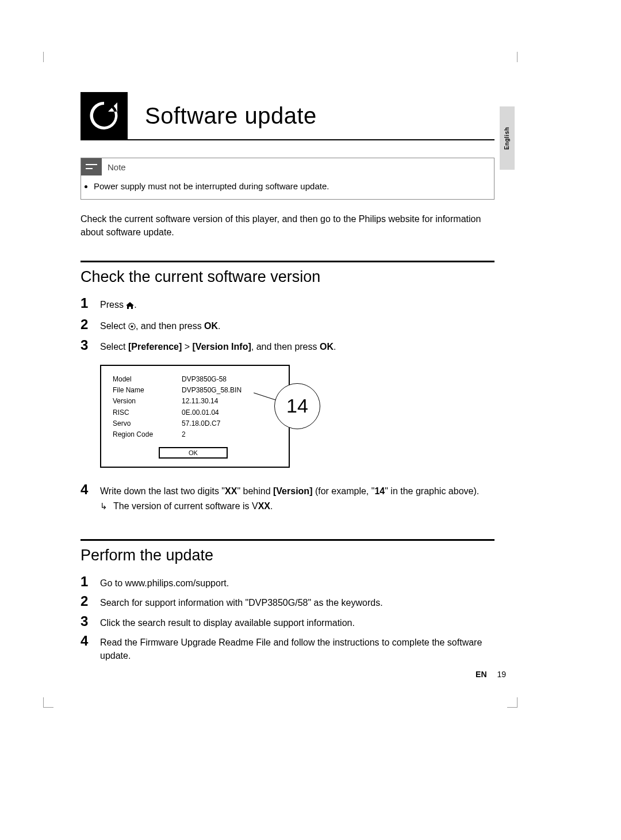 This screenshot has width=621, height=840. What do you see at coordinates (288, 304) in the screenshot?
I see `step-1: 1 Press .` at bounding box center [288, 304].